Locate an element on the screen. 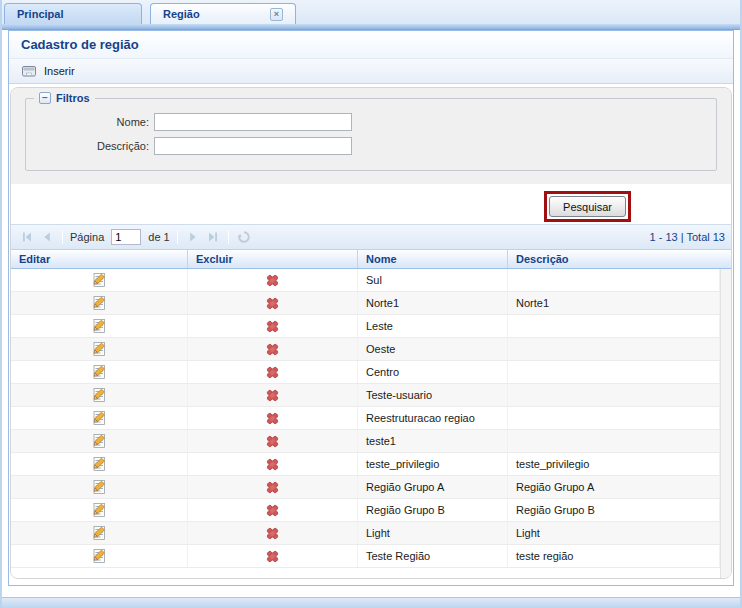 This screenshot has width=742, height=608. nome-cell: Teste-usuario is located at coordinates (433, 395).